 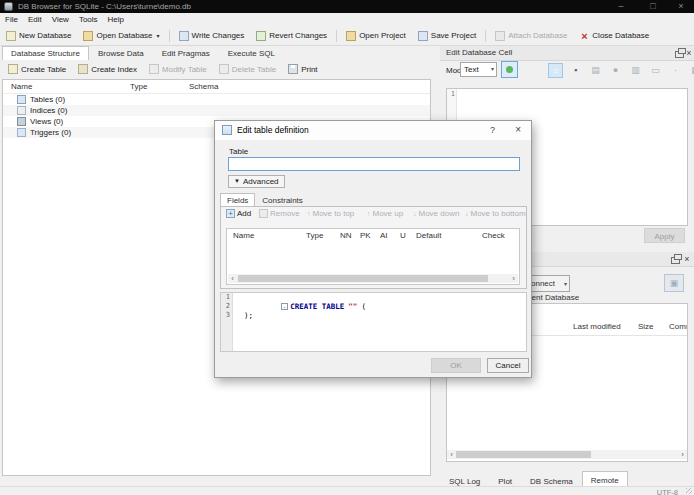 I want to click on move-bottom-label: Move to bottom, so click(x=498, y=214).